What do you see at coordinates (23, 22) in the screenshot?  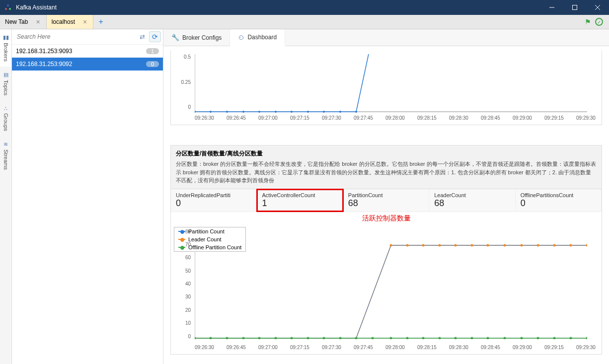 I see `tab-new: New Tab ×` at bounding box center [23, 22].